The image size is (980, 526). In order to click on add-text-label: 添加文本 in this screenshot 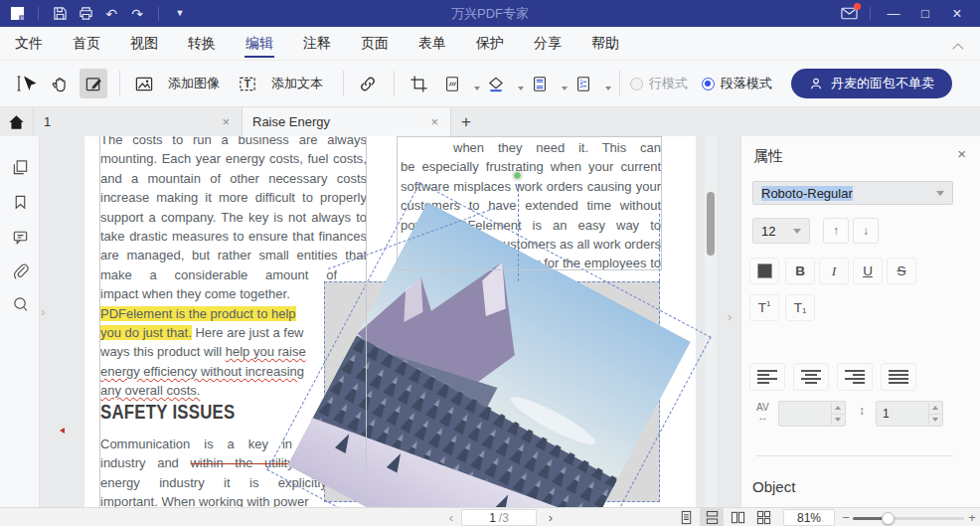, I will do `click(297, 84)`.